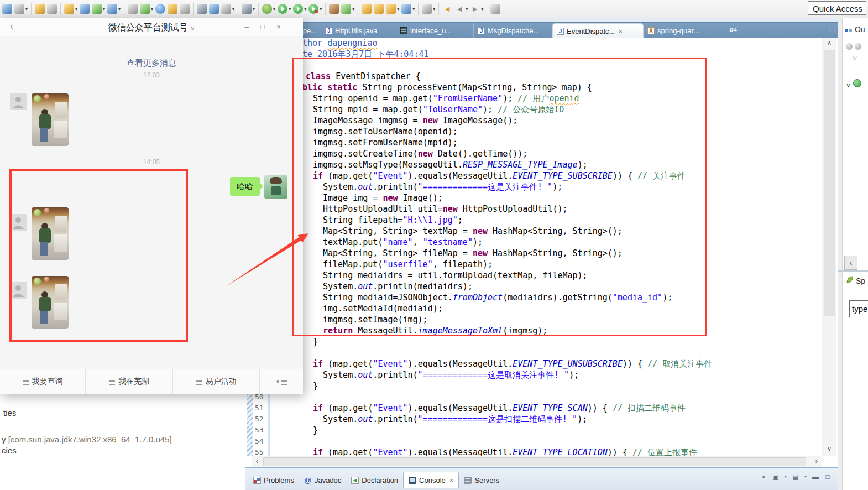  I want to click on code-line: HttpPostUploadUtil util=new HttpPostUplo…, so click(571, 209).